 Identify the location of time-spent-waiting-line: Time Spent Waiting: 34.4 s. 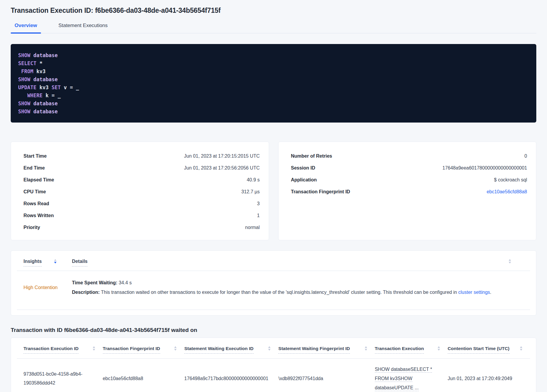
(298, 283).